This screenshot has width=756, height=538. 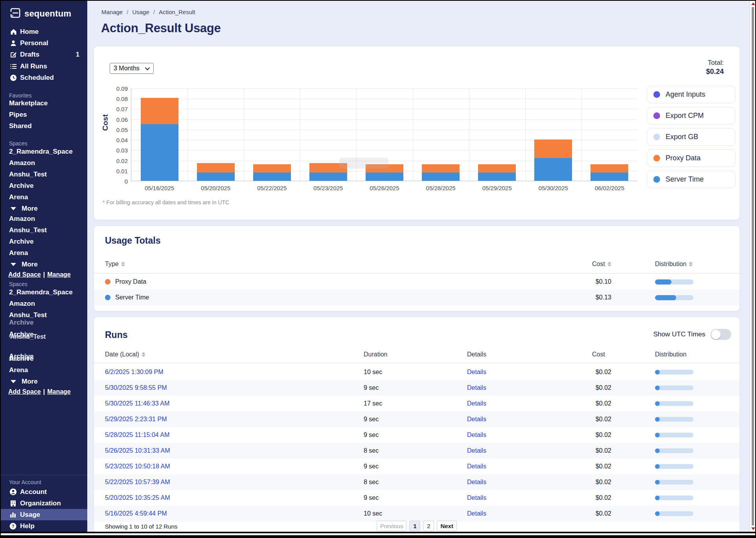 What do you see at coordinates (44, 43) in the screenshot?
I see `sidebar-item-personal: Personal` at bounding box center [44, 43].